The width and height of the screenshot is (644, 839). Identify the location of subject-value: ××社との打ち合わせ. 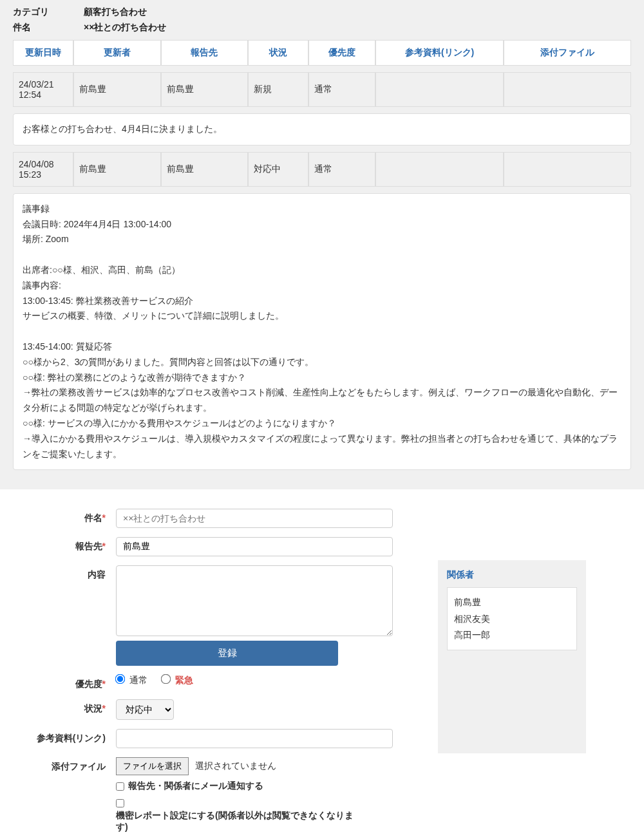
(125, 28).